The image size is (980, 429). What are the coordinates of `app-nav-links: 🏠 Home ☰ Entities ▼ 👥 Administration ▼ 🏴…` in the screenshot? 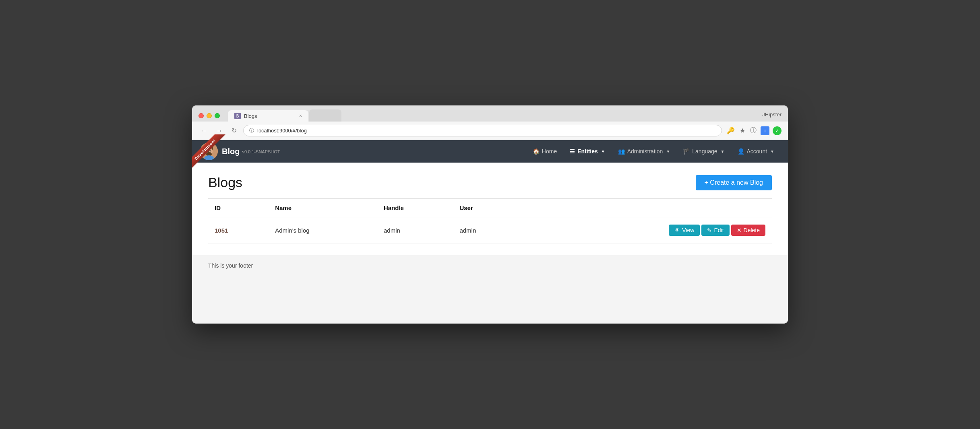 It's located at (653, 151).